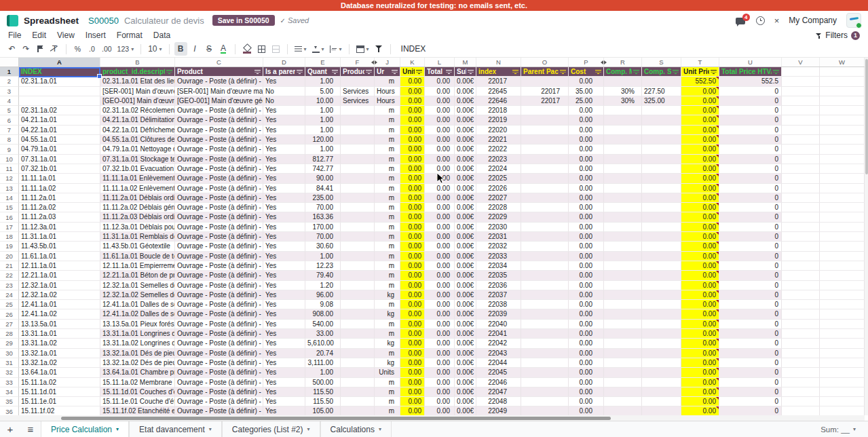 Image resolution: width=868 pixels, height=437 pixels. What do you see at coordinates (499, 217) in the screenshot?
I see `cell-N16: 22029` at bounding box center [499, 217].